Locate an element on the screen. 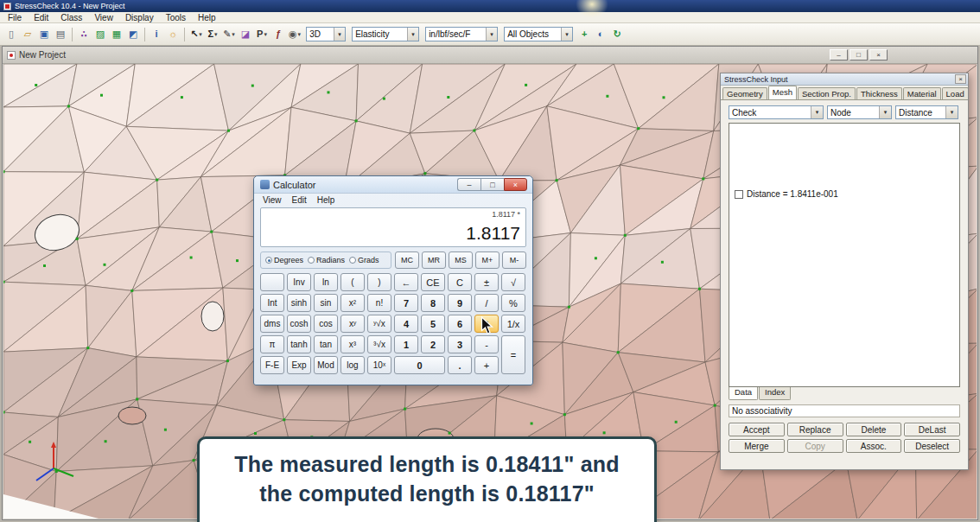 Image resolution: width=980 pixels, height=522 pixels. decimal-button: . is located at coordinates (460, 365).